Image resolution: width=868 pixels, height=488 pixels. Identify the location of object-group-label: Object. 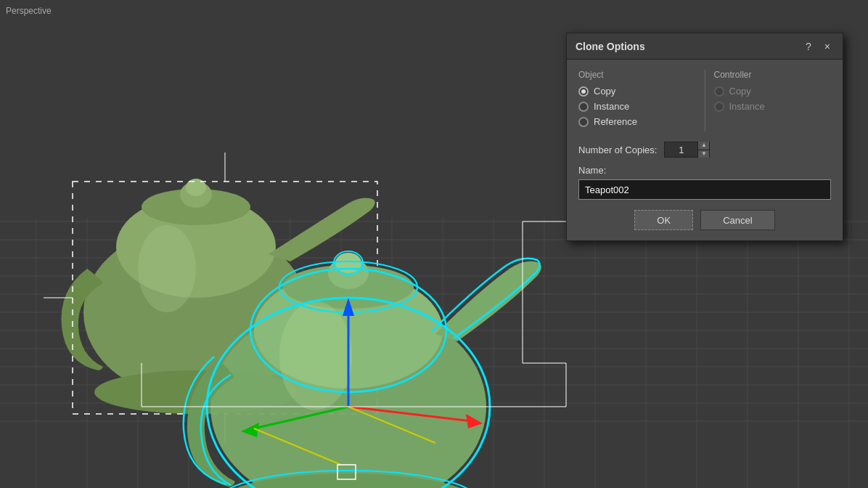
(637, 75).